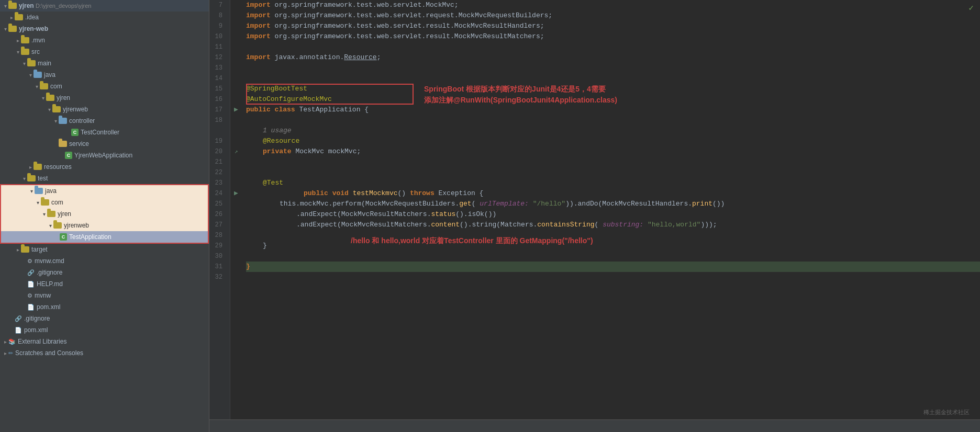  Describe the element at coordinates (50, 98) in the screenshot. I see `yjren-folder-icon` at that location.